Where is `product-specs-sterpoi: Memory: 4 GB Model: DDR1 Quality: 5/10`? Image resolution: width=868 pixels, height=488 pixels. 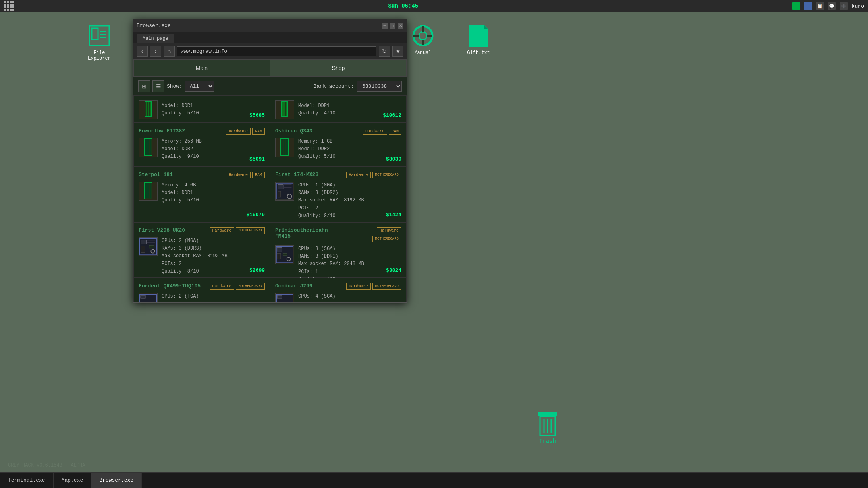 product-specs-sterpoi: Memory: 4 GB Model: DDR1 Quality: 5/10 is located at coordinates (180, 193).